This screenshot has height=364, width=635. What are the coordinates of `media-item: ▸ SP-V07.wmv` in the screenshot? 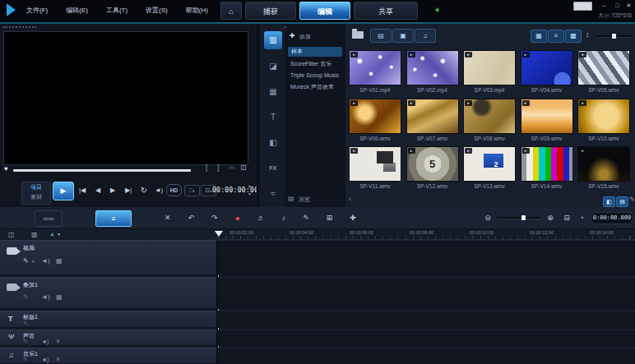 It's located at (435, 123).